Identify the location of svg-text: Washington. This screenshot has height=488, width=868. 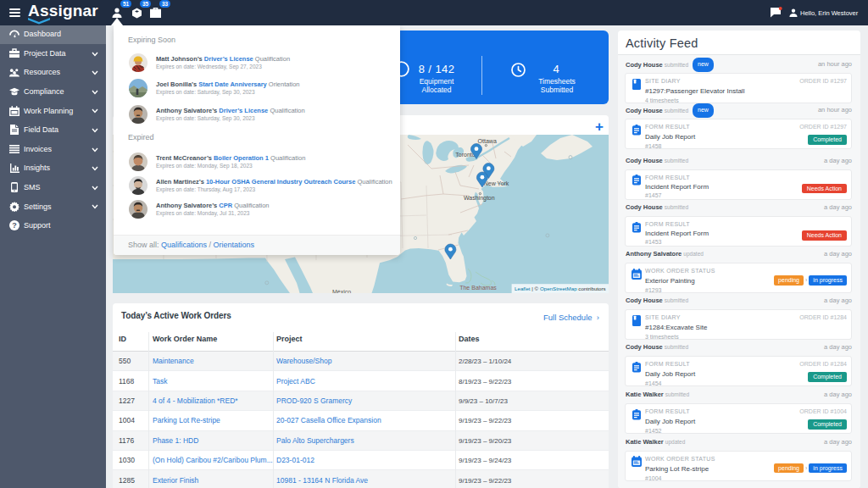
(480, 198).